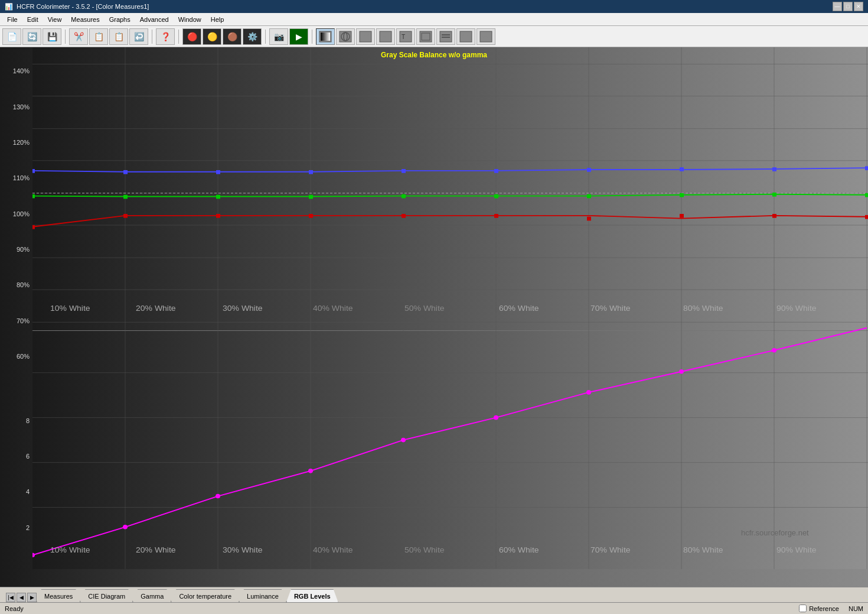  I want to click on tab-measures: Measures, so click(58, 596).